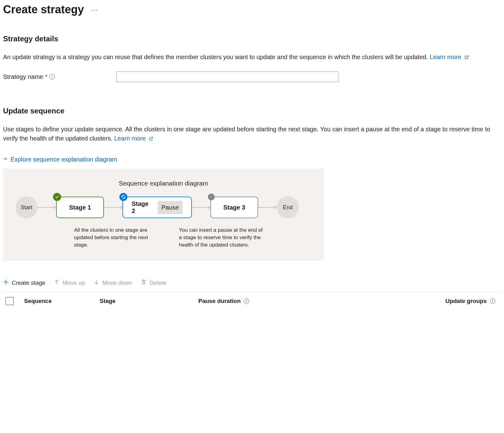 Image resolution: width=504 pixels, height=433 pixels. I want to click on strategy-name-row: Strategy name * i, so click(252, 77).